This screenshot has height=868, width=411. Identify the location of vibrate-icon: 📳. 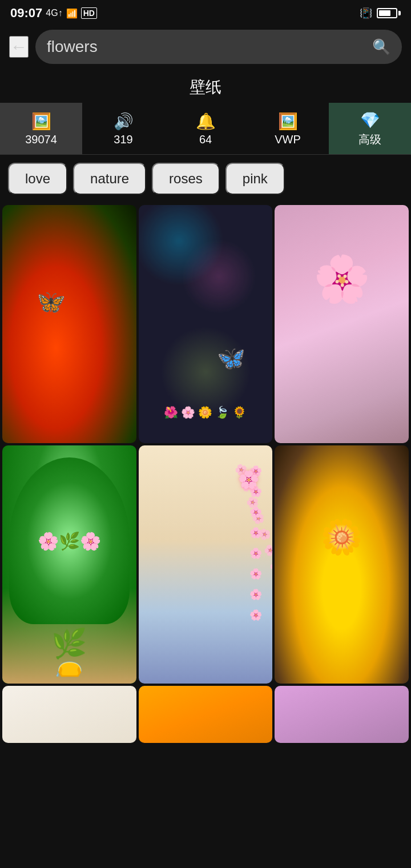
(366, 13).